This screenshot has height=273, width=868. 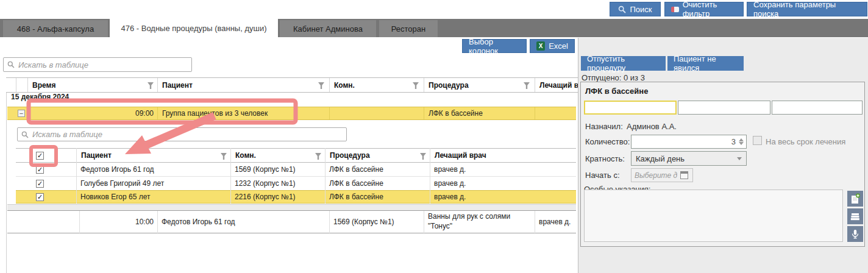 What do you see at coordinates (296, 183) in the screenshot?
I see `detail-row: Голубев Григорий 49 лет 1232 (Корпус №1)…` at bounding box center [296, 183].